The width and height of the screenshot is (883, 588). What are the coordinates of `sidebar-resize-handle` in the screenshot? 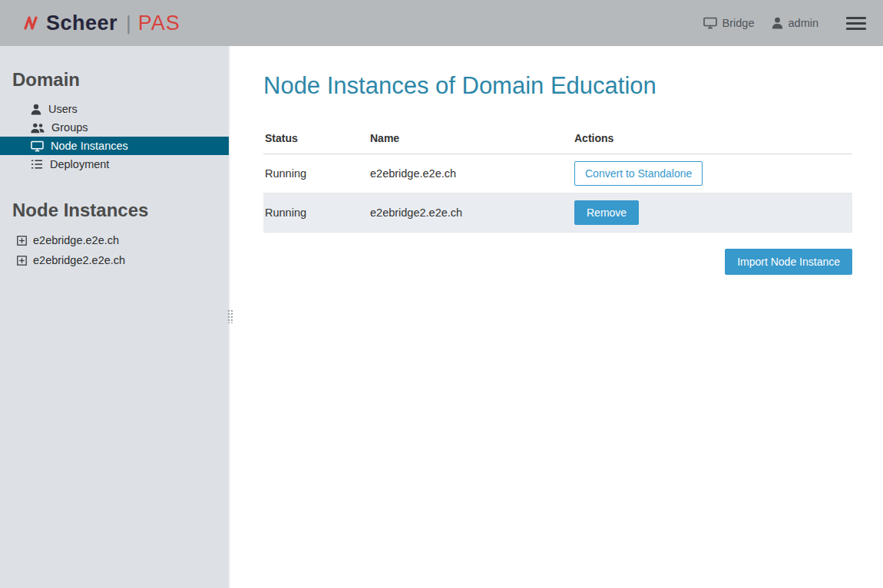 It's located at (230, 316).